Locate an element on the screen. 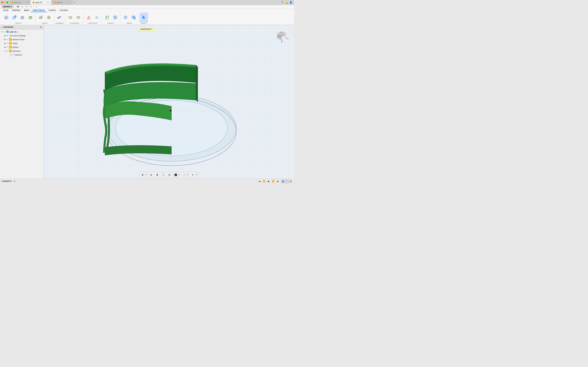 The image size is (588, 367). bodies-folder-icon is located at coordinates (10, 47).